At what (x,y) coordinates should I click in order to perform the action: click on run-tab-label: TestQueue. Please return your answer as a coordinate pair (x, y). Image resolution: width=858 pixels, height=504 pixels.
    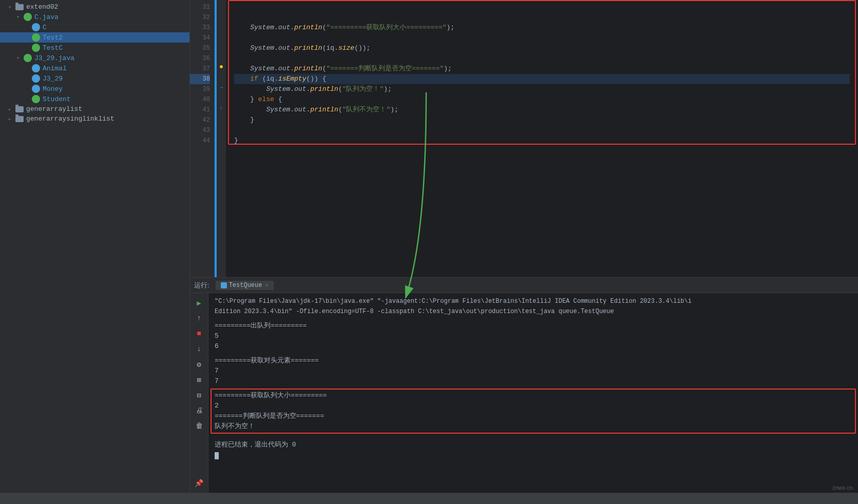
    Looking at the image, I should click on (245, 285).